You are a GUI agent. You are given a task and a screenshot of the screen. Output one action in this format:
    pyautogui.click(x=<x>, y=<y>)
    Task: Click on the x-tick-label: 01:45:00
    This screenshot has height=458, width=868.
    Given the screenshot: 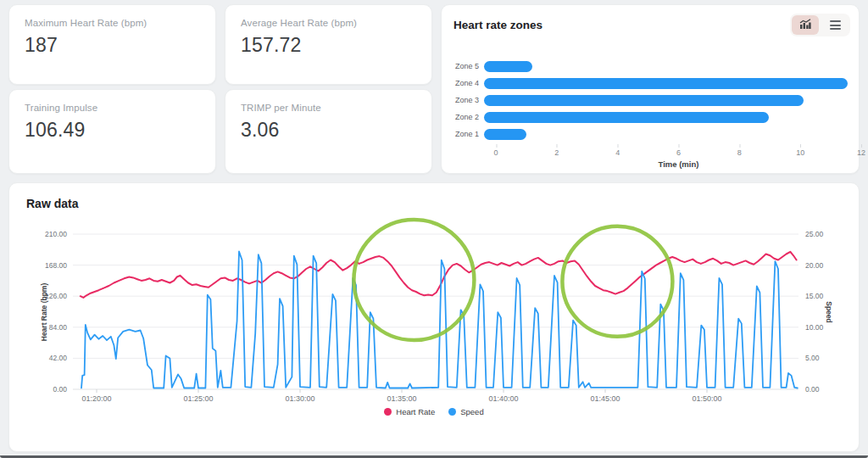 What is the action you would take?
    pyautogui.click(x=605, y=399)
    